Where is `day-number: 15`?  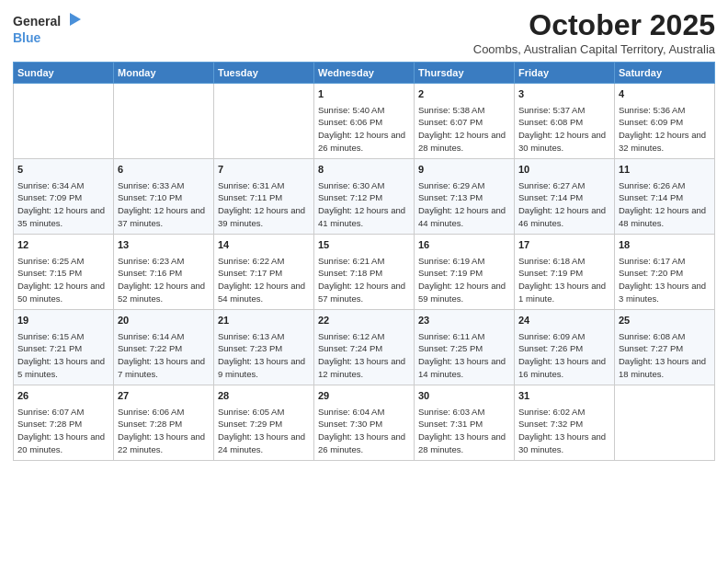 day-number: 15 is located at coordinates (364, 245).